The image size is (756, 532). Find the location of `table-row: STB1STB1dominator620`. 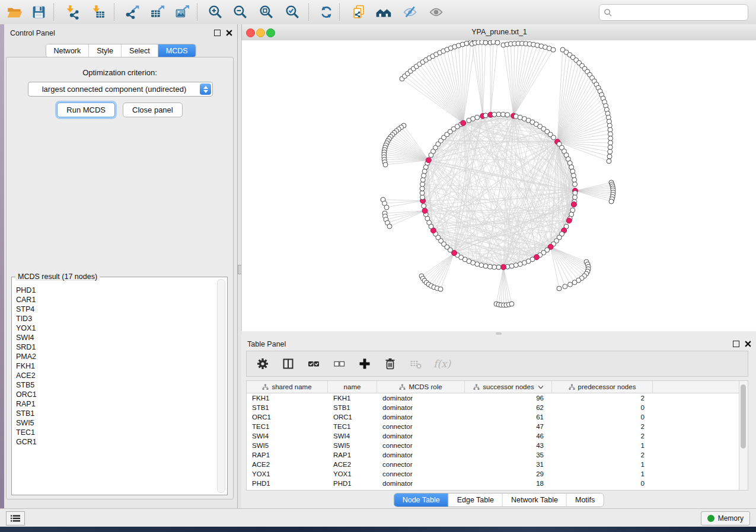

table-row: STB1STB1dominator620 is located at coordinates (493, 408).